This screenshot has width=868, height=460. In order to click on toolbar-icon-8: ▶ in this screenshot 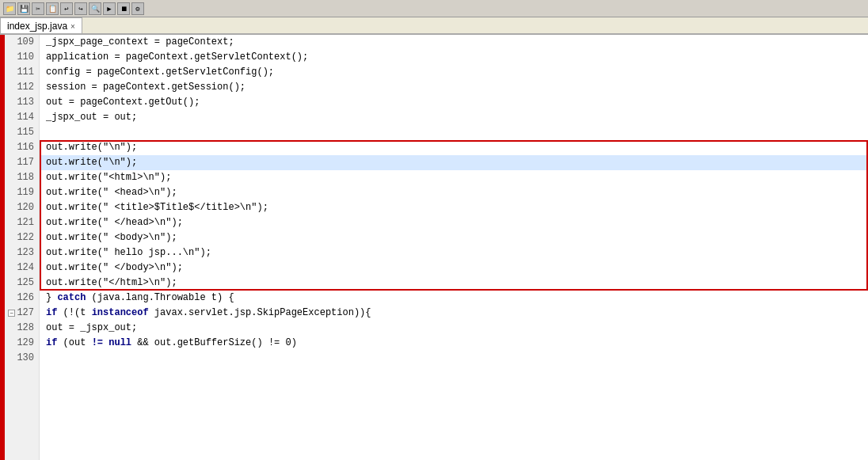, I will do `click(109, 9)`.